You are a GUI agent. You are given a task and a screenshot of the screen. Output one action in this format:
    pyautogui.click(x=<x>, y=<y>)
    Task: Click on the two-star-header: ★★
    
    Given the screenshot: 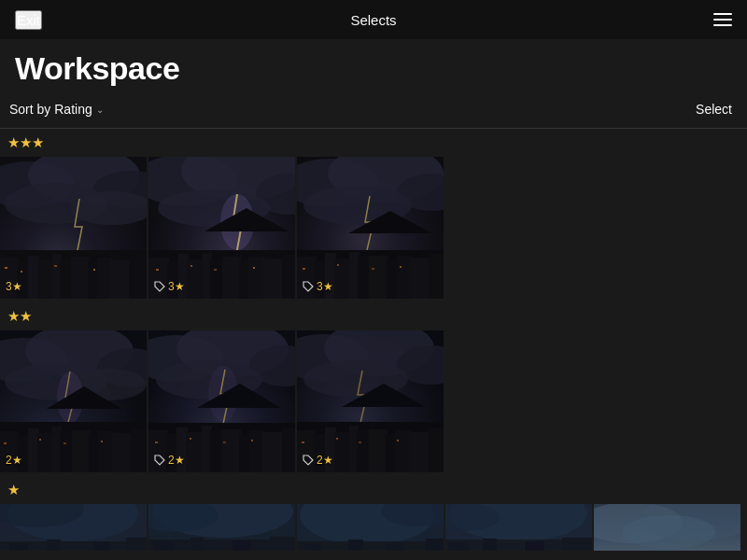 What is the action you would take?
    pyautogui.click(x=374, y=315)
    